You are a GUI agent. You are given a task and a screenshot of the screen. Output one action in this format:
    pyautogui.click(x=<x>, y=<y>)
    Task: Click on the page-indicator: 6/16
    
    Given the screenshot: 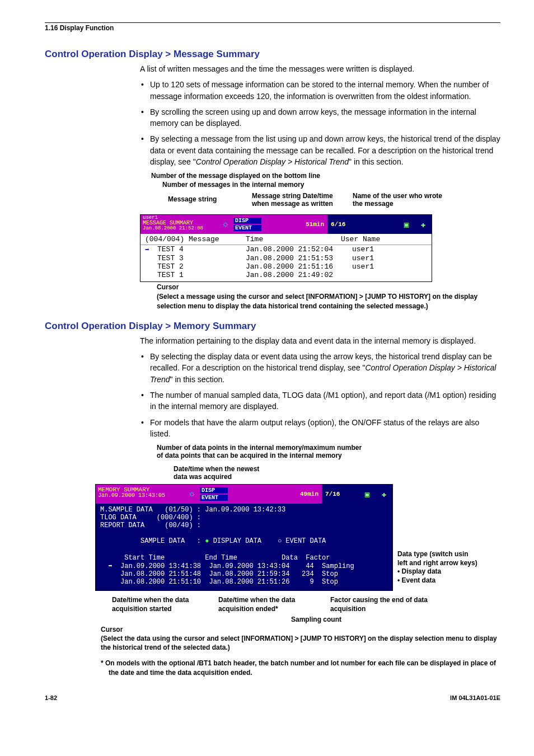 What is the action you would take?
    pyautogui.click(x=338, y=224)
    